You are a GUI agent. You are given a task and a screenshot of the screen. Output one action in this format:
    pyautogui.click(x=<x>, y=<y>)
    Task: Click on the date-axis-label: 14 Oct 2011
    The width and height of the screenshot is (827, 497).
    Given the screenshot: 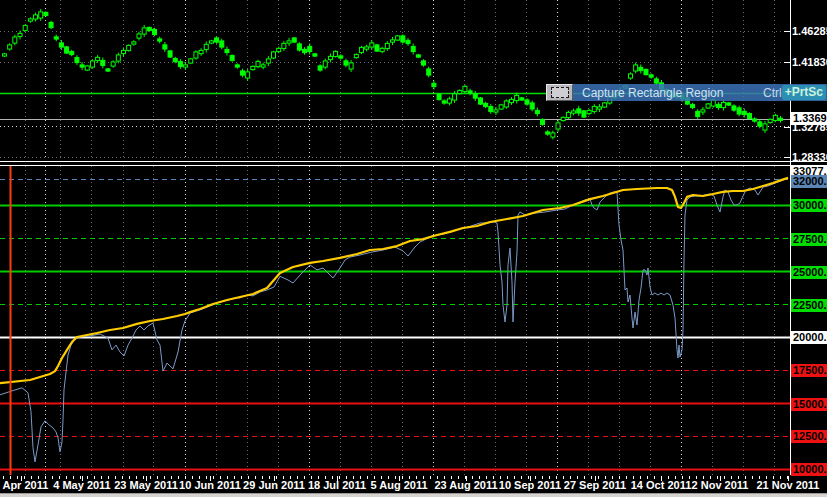 What is the action you would take?
    pyautogui.click(x=662, y=485)
    